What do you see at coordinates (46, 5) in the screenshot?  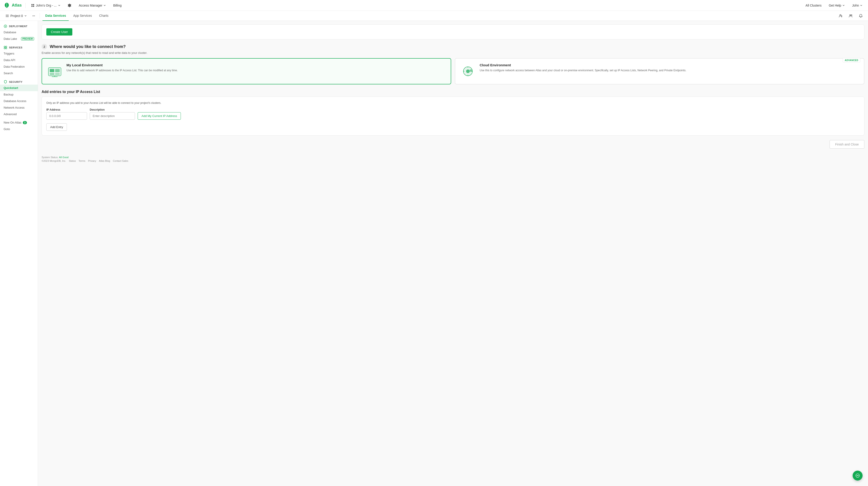 I see `org-name: John's Org - ...` at bounding box center [46, 5].